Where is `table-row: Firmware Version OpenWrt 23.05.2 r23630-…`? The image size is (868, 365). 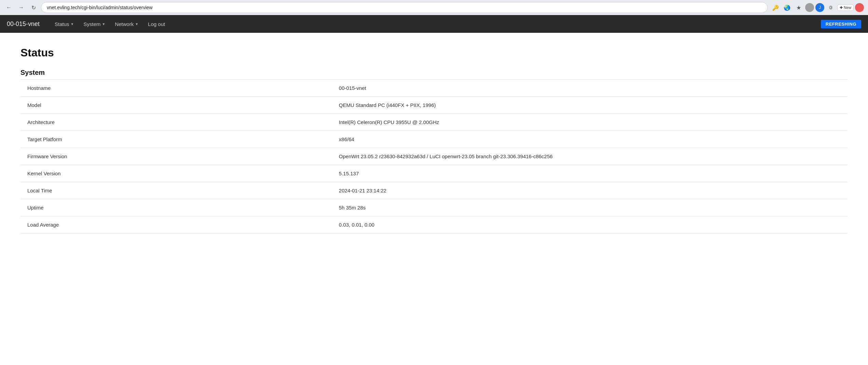 table-row: Firmware Version OpenWrt 23.05.2 r23630-… is located at coordinates (434, 157).